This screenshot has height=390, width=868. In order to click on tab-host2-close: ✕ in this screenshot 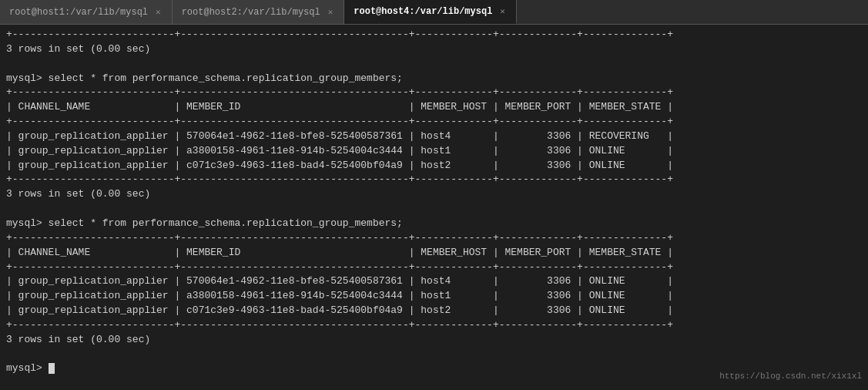, I will do `click(331, 12)`.